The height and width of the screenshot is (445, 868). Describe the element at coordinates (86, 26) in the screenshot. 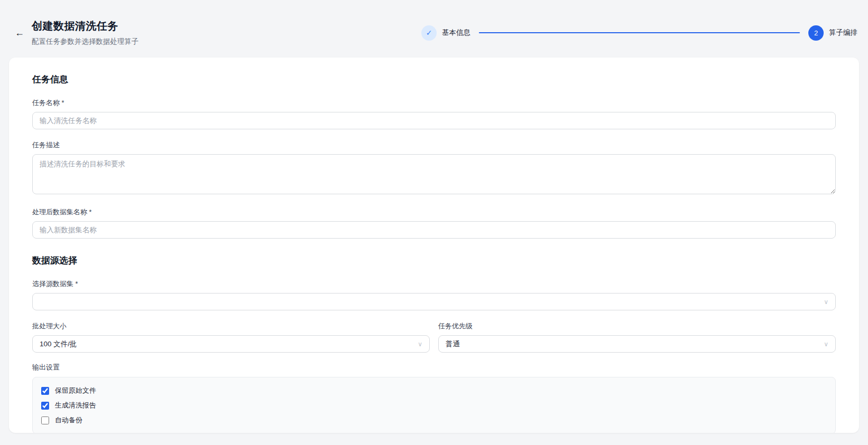

I see `page-title: 创建数据清洗任务` at that location.